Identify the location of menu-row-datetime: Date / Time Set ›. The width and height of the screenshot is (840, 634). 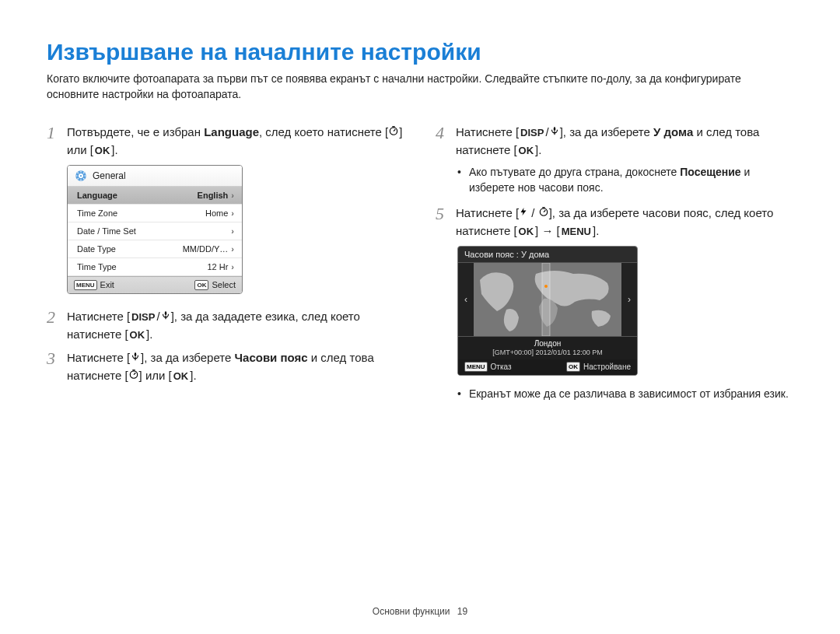
(155, 232).